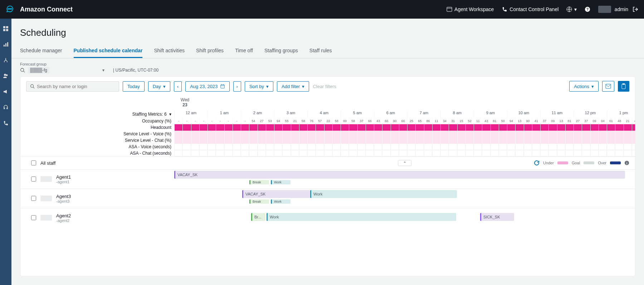 The height and width of the screenshot is (285, 644). I want to click on actions-button: Actions ▾, so click(584, 86).